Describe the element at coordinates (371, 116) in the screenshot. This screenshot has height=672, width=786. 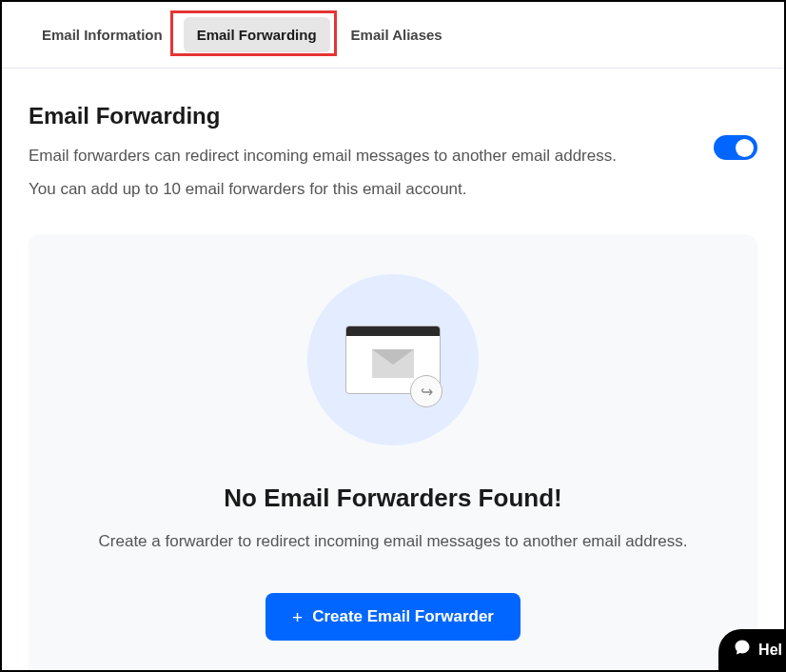
I see `page-title: Email Forwarding` at that location.